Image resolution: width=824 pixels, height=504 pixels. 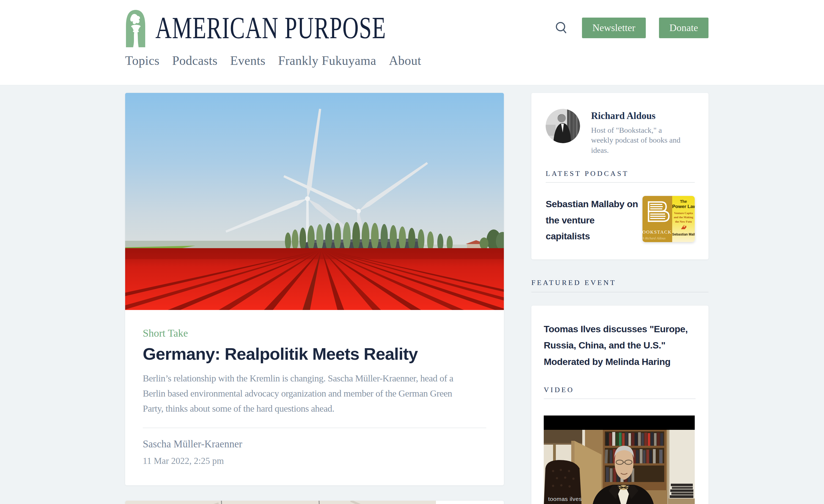 I want to click on second-article-image, so click(x=281, y=502).